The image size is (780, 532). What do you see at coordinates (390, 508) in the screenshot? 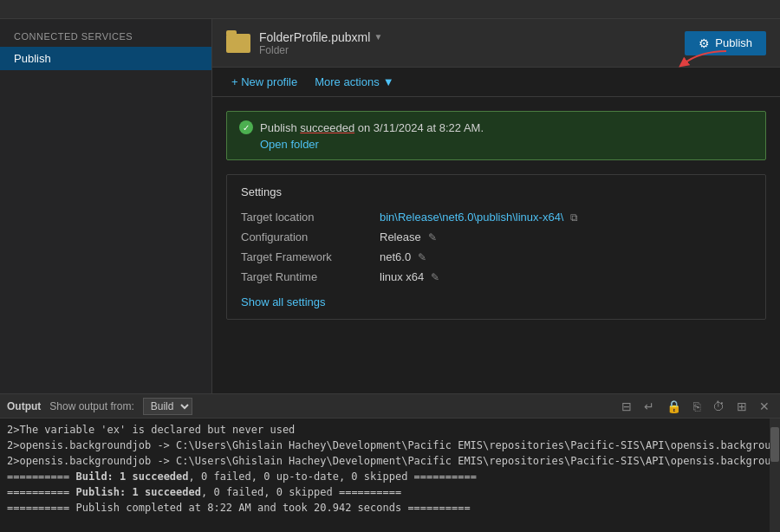
I see `output-line-5: ========== Publish completed at 8:22 AM …` at bounding box center [390, 508].